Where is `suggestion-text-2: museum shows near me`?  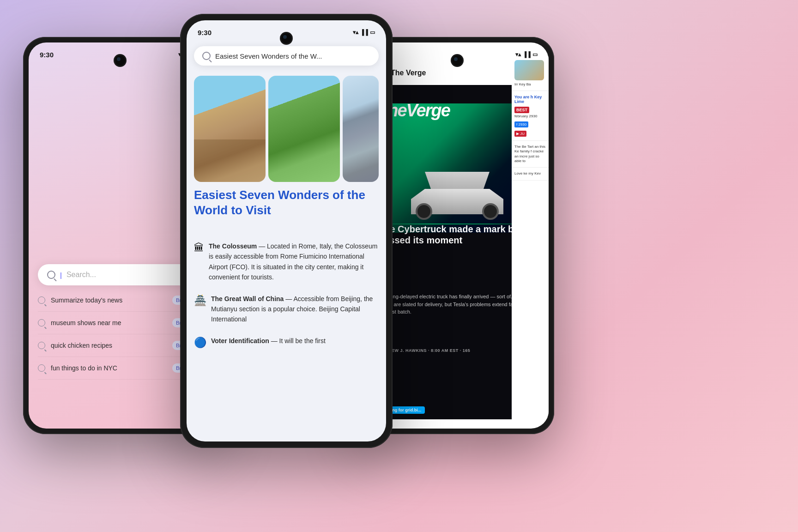
suggestion-text-2: museum shows near me is located at coordinates (109, 323).